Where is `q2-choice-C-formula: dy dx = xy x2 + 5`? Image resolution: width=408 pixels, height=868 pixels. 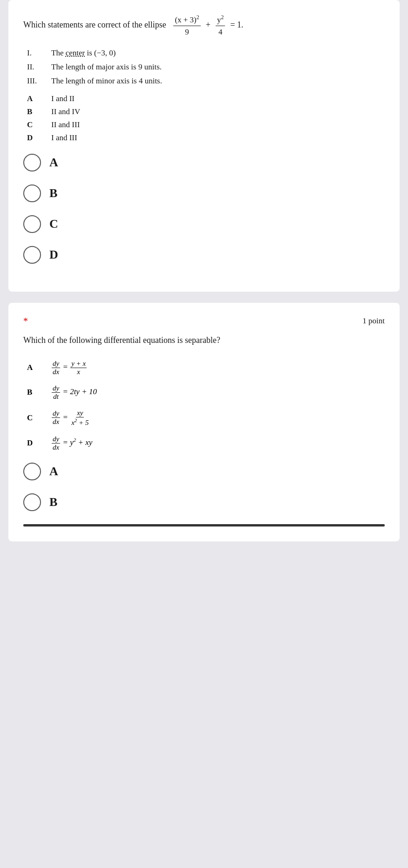 q2-choice-C-formula: dy dx = xy x2 + 5 is located at coordinates (71, 418).